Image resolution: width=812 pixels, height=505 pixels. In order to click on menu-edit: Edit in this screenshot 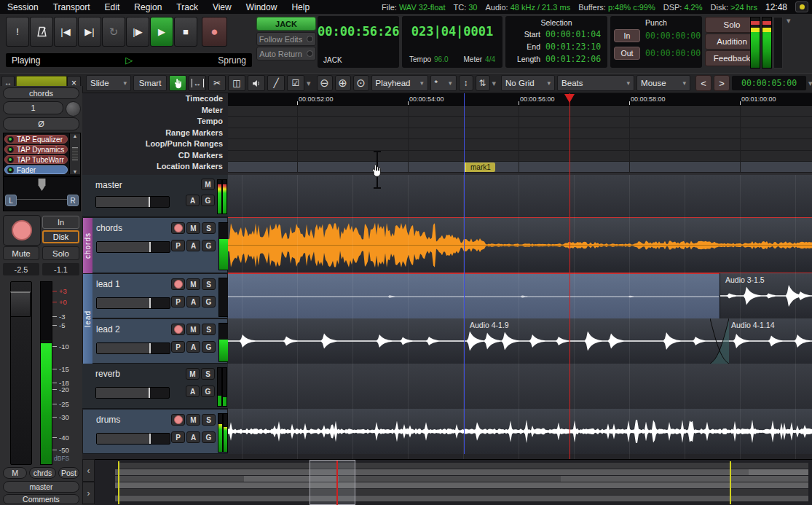, I will do `click(112, 7)`.